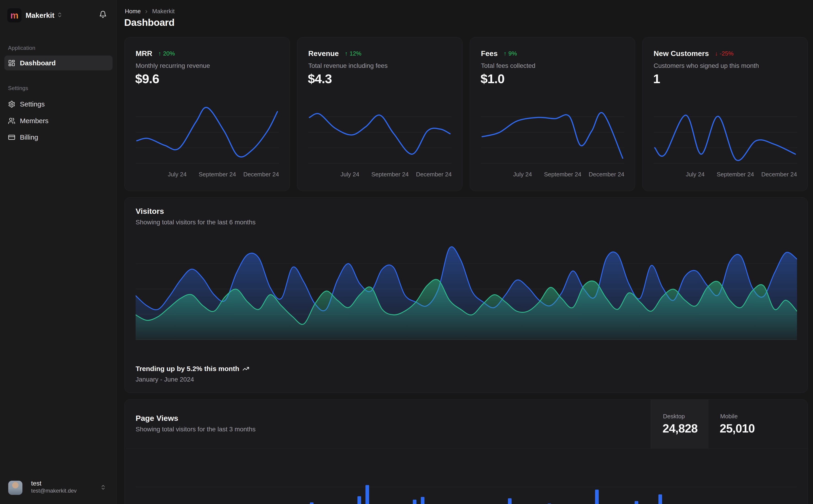 The image size is (813, 504). Describe the element at coordinates (380, 114) in the screenshot. I see `stat-card-revenue: Revenue ↑12% Total revenue including fee…` at that location.